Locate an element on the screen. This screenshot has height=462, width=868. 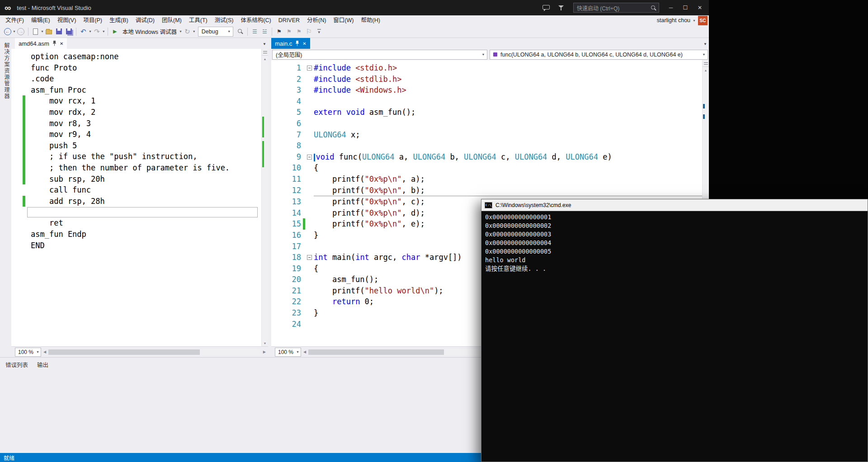
search-icon is located at coordinates (654, 8).